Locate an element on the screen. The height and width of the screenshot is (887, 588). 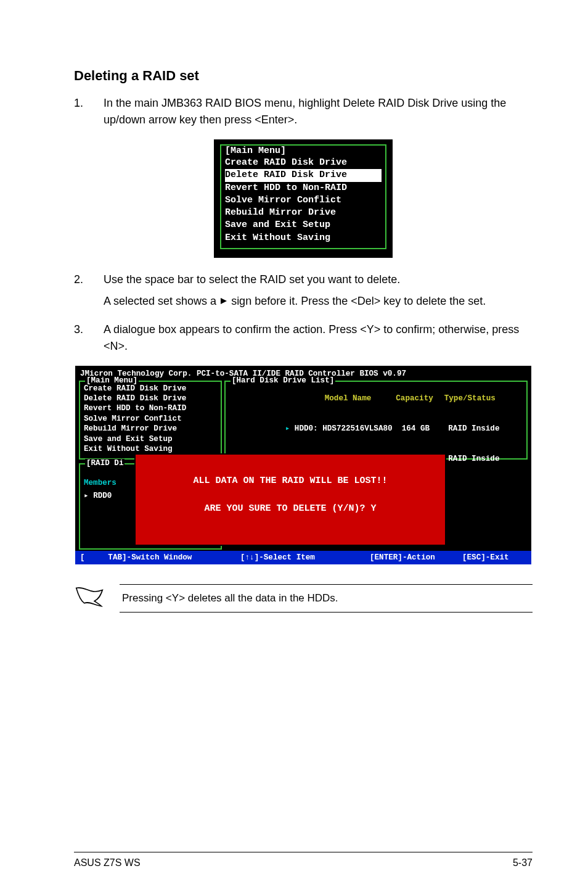
step-text: In the main JMB363 RAID BIOS menu, highl… is located at coordinates (318, 112).